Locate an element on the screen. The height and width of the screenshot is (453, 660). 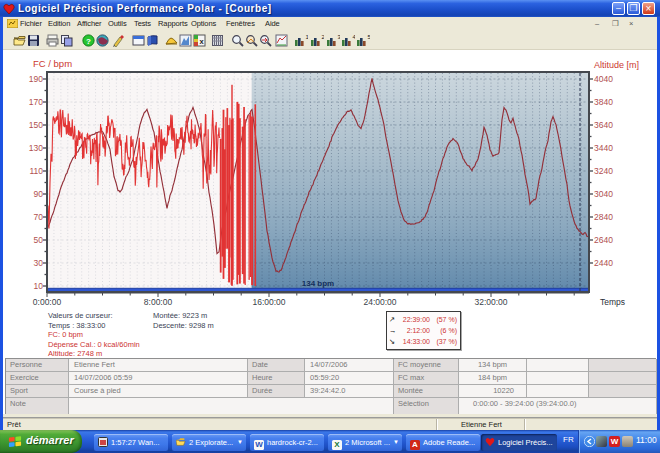
svg-text: 2640 is located at coordinates (604, 240).